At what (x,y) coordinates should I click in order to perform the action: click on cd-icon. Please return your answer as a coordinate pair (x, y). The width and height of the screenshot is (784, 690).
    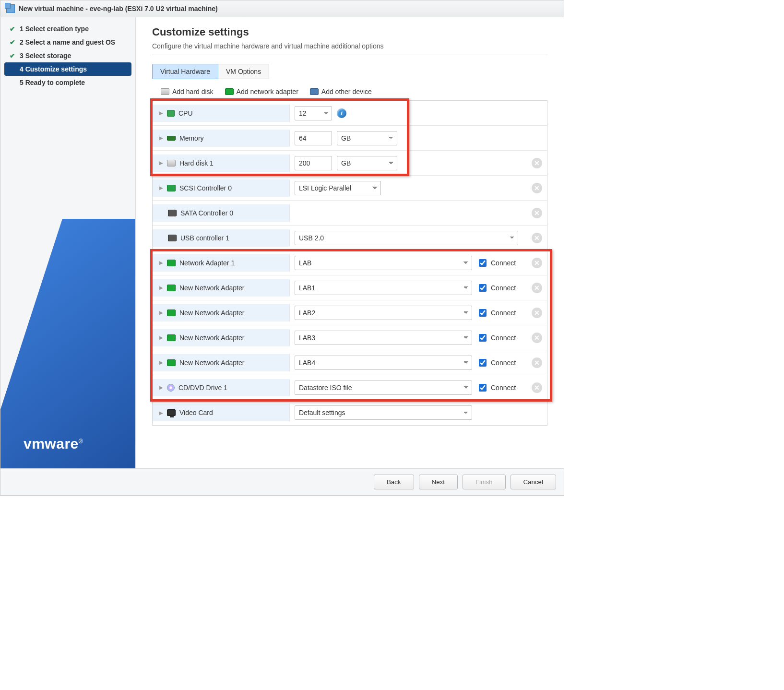
    Looking at the image, I should click on (171, 388).